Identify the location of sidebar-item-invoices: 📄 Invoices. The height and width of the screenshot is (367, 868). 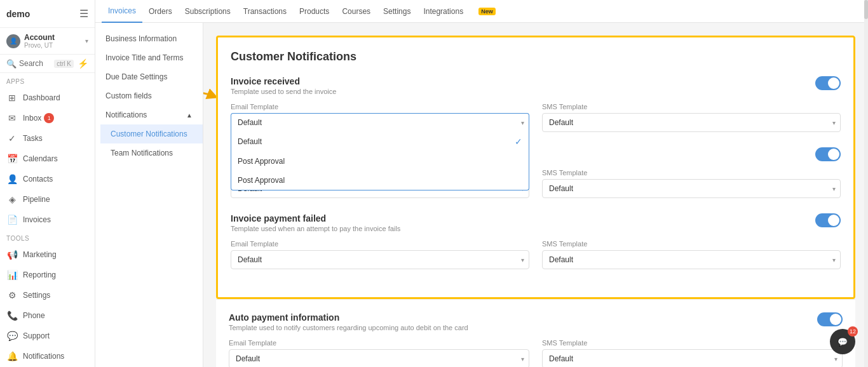
(47, 220).